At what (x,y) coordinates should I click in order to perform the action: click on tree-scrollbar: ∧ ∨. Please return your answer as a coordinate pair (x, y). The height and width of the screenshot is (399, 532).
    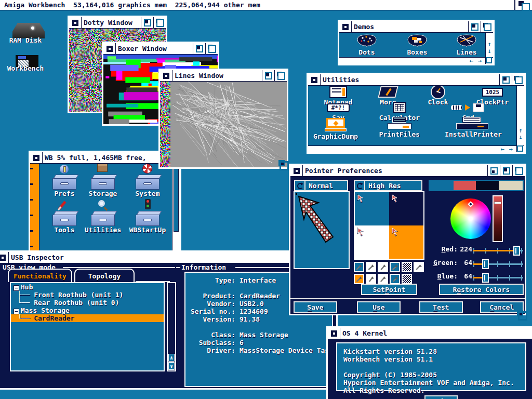
    Looking at the image, I should click on (171, 327).